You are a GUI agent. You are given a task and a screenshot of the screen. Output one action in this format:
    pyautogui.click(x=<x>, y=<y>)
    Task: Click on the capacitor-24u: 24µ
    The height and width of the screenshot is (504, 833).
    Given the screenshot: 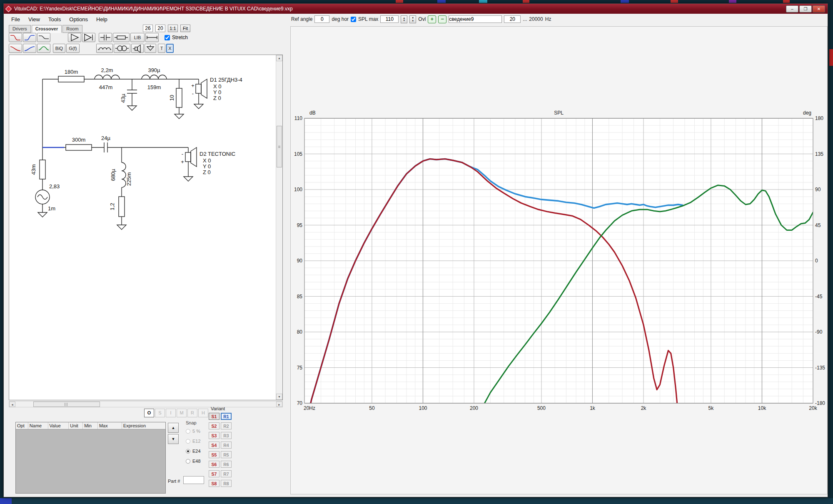 What is the action you would take?
    pyautogui.click(x=106, y=144)
    